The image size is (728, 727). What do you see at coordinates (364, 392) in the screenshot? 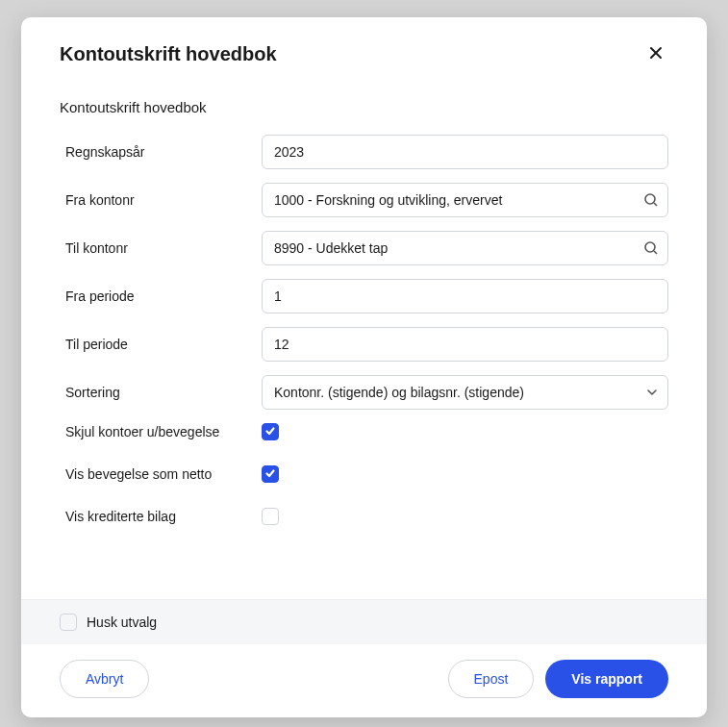
I see `row-sortering: Sortering Kontonr. (stigende) og bilagsn…` at bounding box center [364, 392].